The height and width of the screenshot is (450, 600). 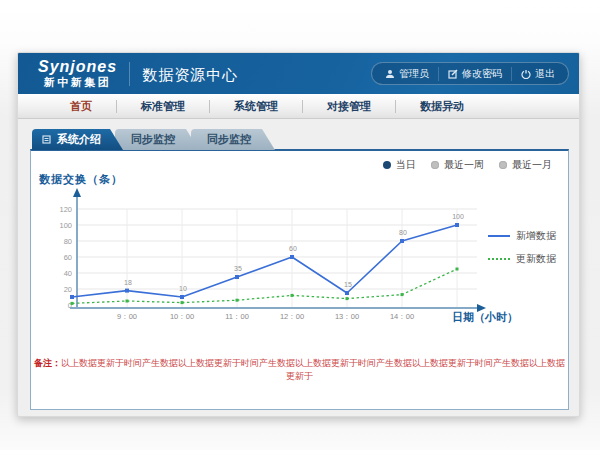 What do you see at coordinates (127, 316) in the screenshot?
I see `x-tick-label: 9：00` at bounding box center [127, 316].